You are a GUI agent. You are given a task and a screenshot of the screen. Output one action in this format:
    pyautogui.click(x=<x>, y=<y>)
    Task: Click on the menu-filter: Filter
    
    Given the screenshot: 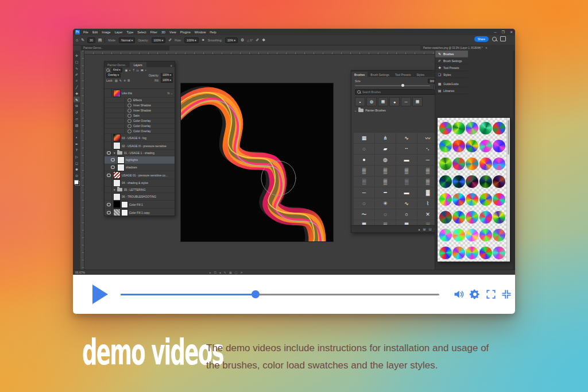 What is the action you would take?
    pyautogui.click(x=154, y=32)
    